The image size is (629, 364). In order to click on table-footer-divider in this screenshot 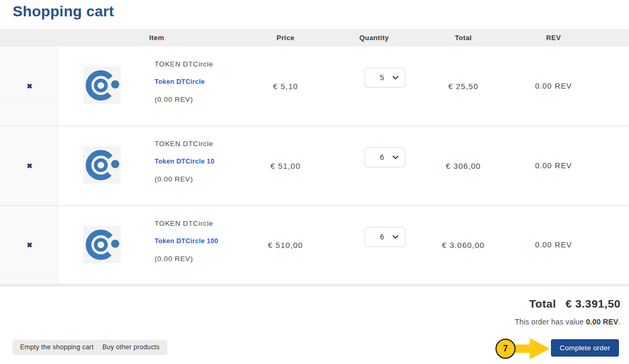, I will do `click(314, 285)`.